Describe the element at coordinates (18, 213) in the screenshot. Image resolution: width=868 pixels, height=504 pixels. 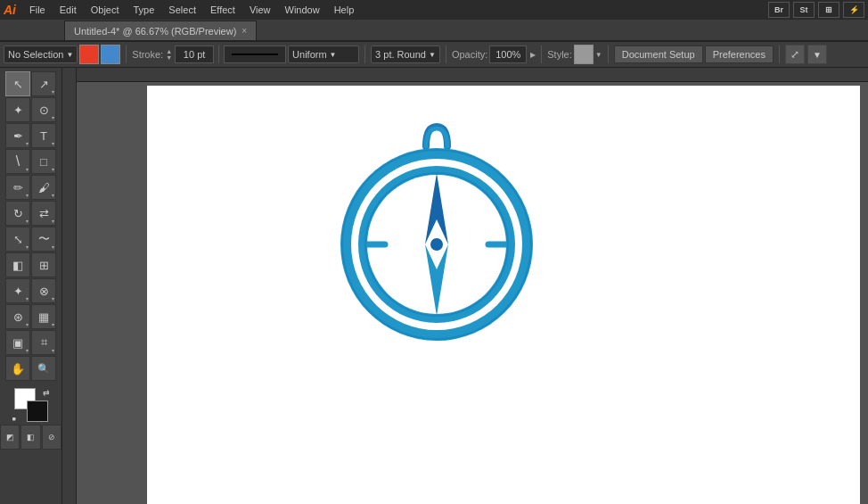
I see `rotate-tool: ↻▾` at that location.